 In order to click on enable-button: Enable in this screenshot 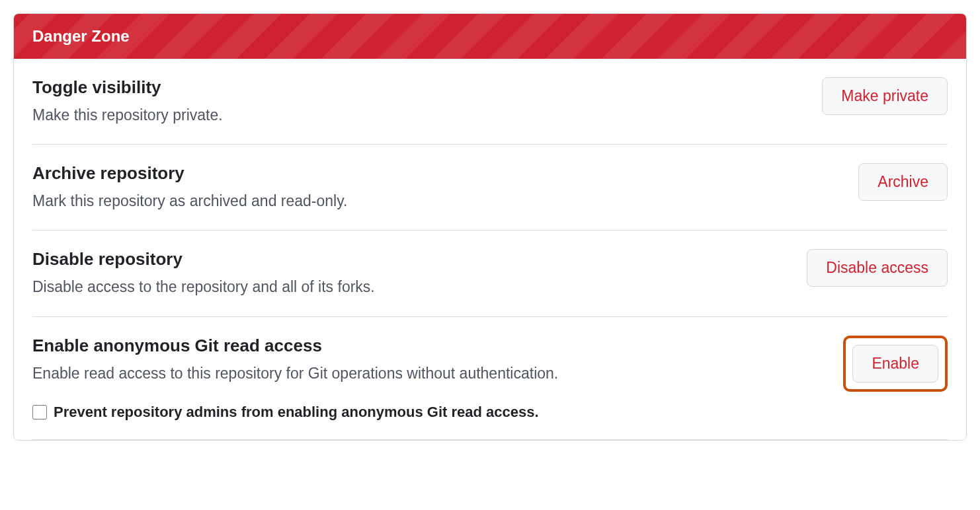, I will do `click(895, 363)`.